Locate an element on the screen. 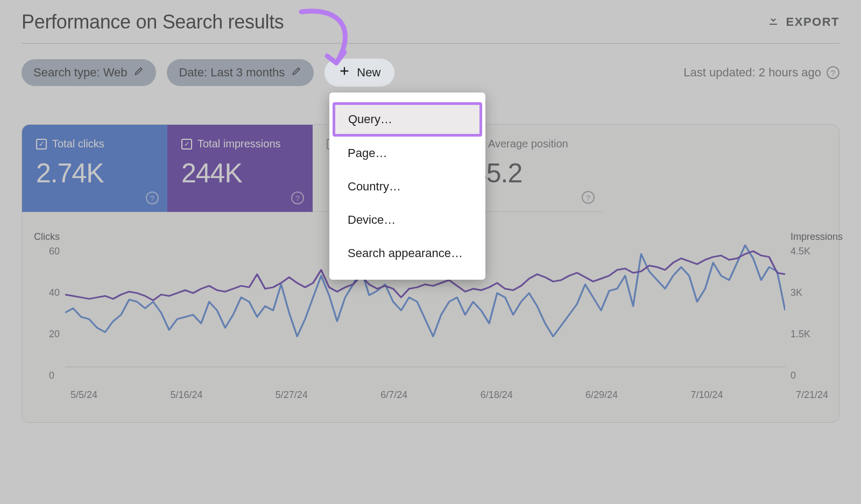  dropdown-item-country: Country… is located at coordinates (407, 187).